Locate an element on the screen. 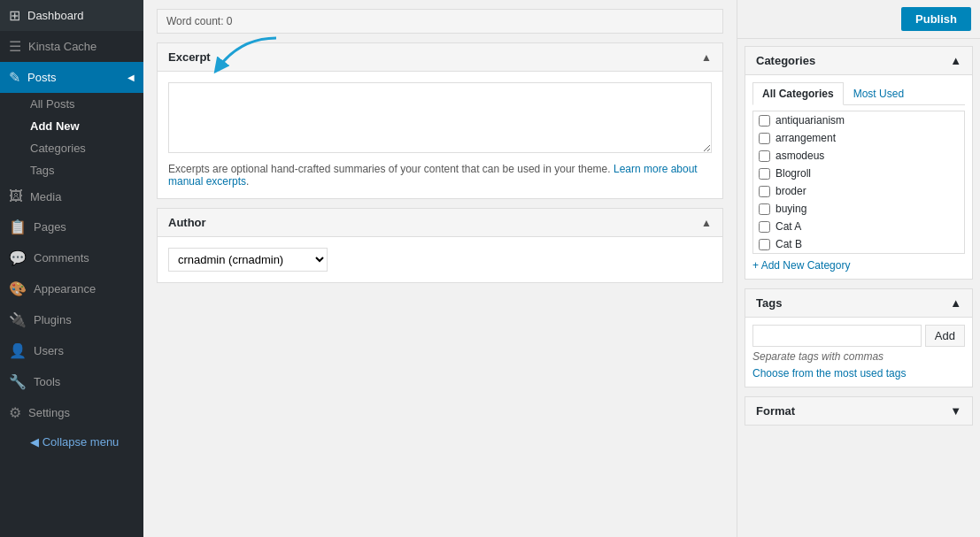 The height and width of the screenshot is (537, 980). categories-tabs: All Categories Most Used is located at coordinates (859, 94).